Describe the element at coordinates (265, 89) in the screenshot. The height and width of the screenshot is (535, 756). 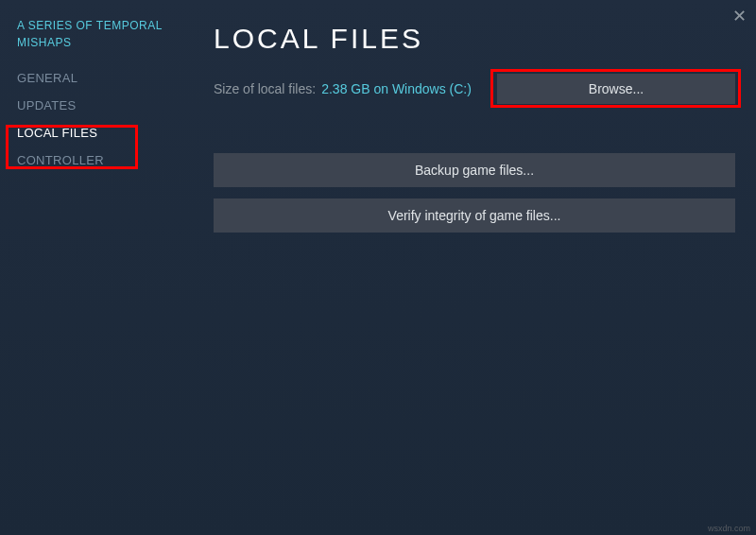
I see `size-label: Size of local files:` at that location.